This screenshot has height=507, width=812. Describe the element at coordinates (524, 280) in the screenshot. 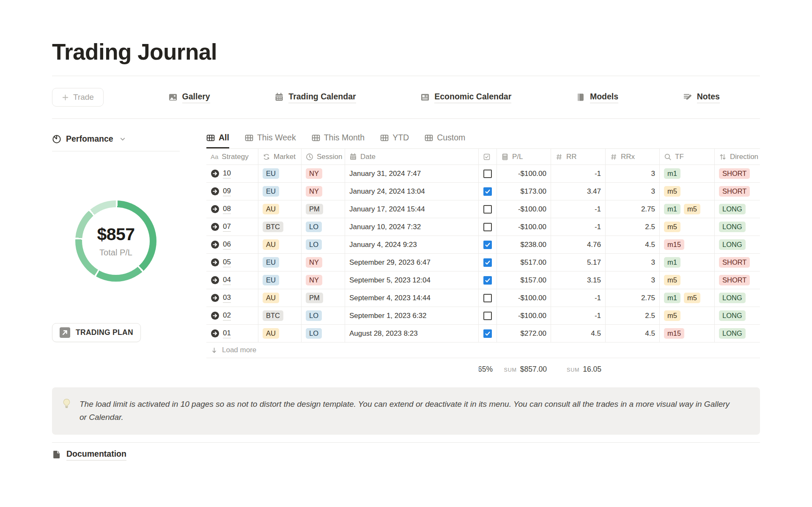

I see `pl-cell: $157.00` at that location.